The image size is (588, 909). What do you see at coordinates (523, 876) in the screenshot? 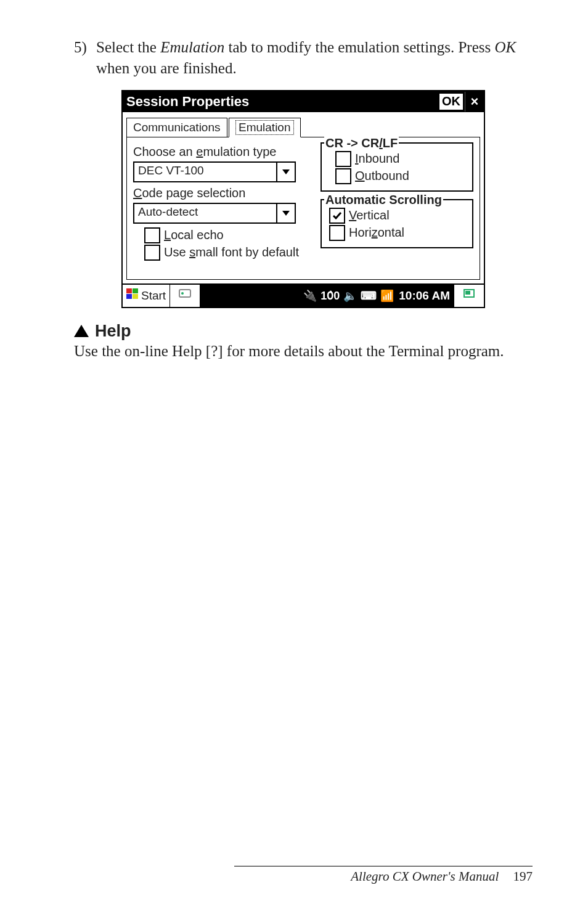
I see `page-number: 197` at bounding box center [523, 876].